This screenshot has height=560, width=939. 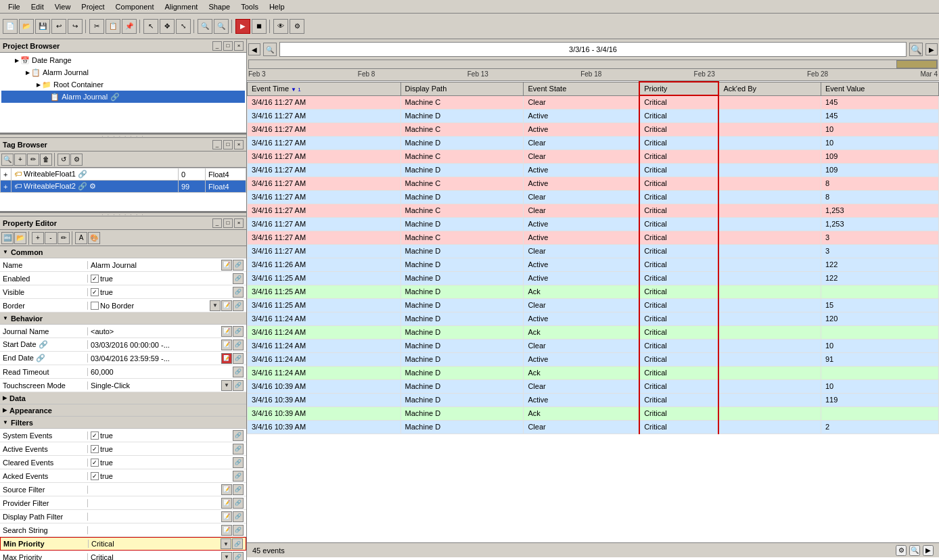 I want to click on prop-add: +, so click(x=38, y=238).